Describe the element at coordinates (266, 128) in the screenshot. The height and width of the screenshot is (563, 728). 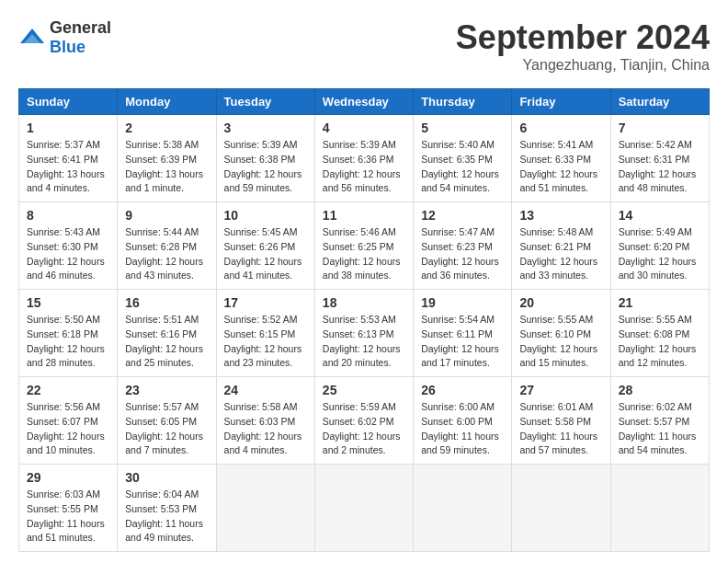
I see `day-number: 3` at that location.